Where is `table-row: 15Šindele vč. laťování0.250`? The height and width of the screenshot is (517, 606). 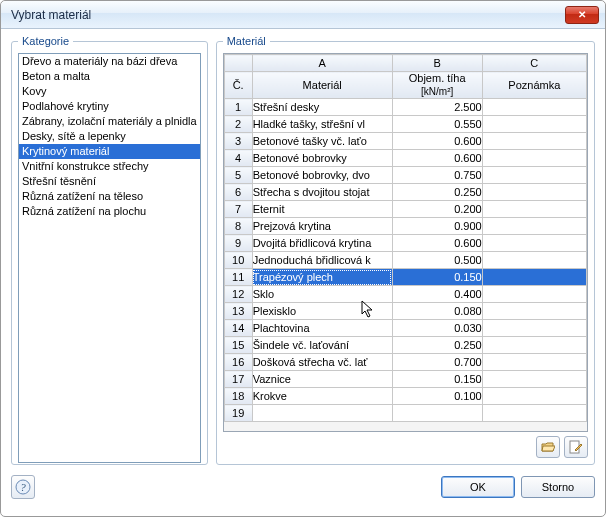 table-row: 15Šindele vč. laťování0.250 is located at coordinates (405, 346).